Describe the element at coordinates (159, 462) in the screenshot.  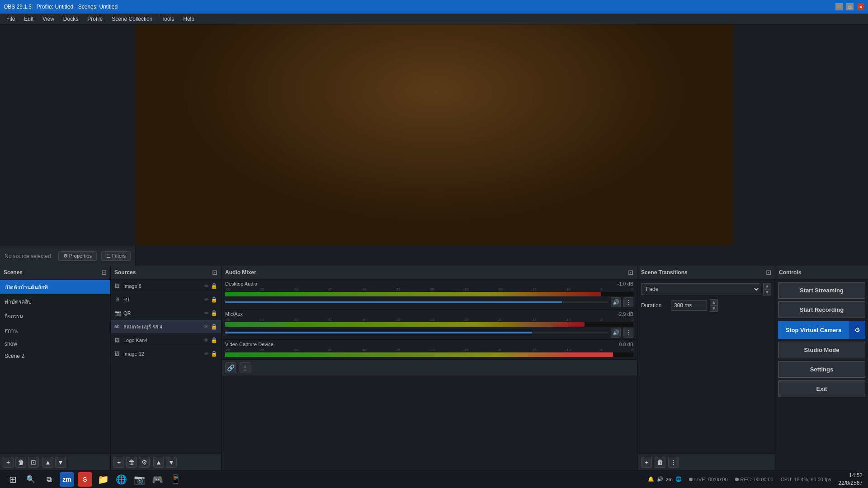
I see `source-up-button: ▲` at that location.